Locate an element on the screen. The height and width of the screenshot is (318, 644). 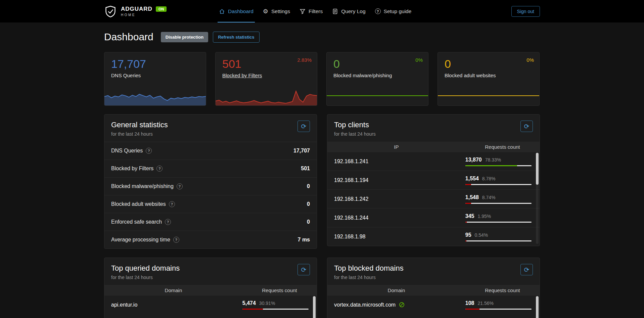
blocked-domain-label: vortex.data.microsoft.com is located at coordinates (365, 305).